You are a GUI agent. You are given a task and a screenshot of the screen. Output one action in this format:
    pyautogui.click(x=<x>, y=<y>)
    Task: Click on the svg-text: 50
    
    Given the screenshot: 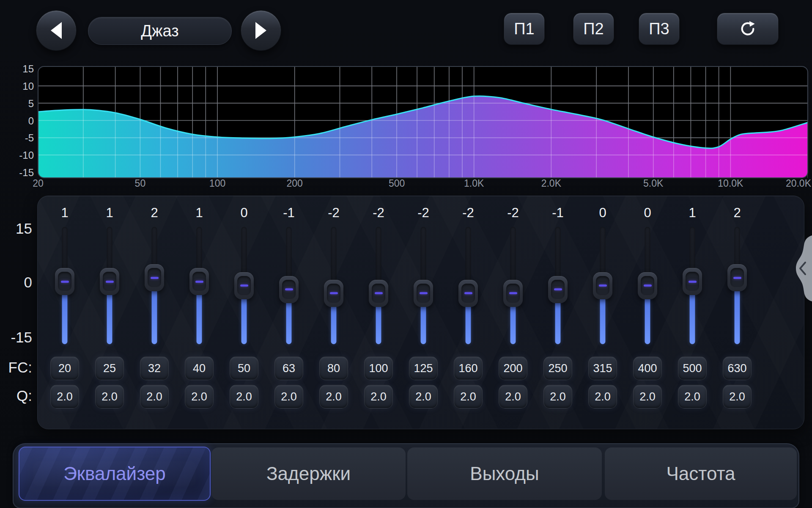 What is the action you would take?
    pyautogui.click(x=140, y=183)
    